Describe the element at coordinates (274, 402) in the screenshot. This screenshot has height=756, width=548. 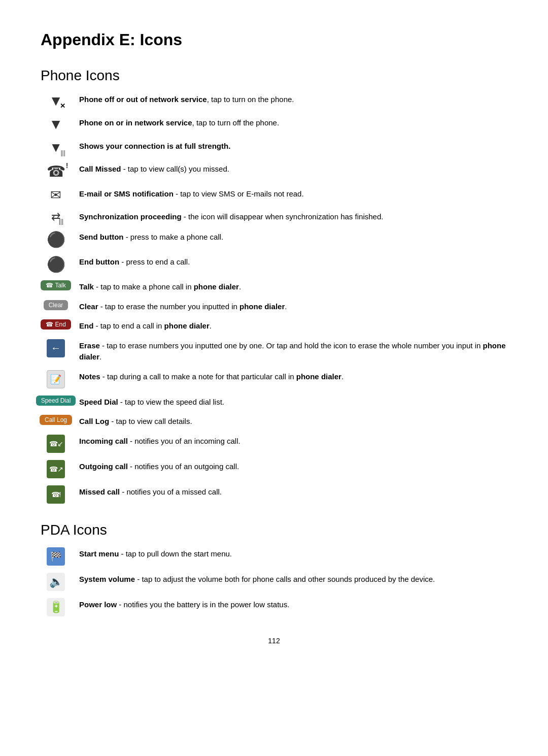
I see `list-item: Speed Dial Speed Dial - tap to view the …` at that location.